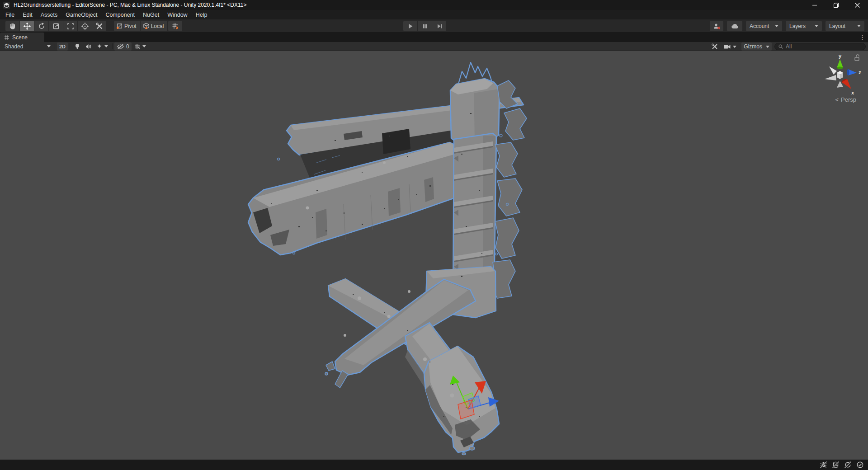  Describe the element at coordinates (141, 26) in the screenshot. I see `handle-settings-group: Pivot Local` at that location.